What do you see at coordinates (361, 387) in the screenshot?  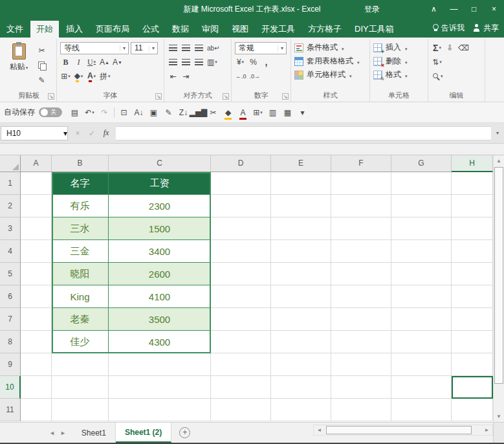 I see `cell-F10` at bounding box center [361, 387].